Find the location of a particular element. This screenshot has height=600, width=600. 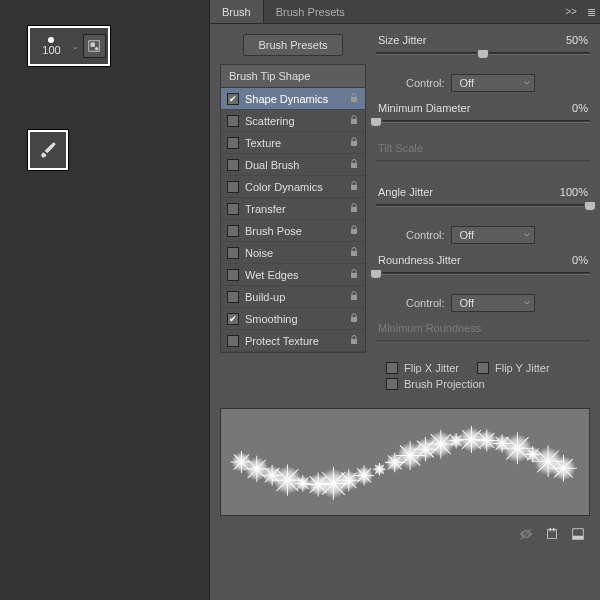

size-control-select: Off is located at coordinates (493, 83).